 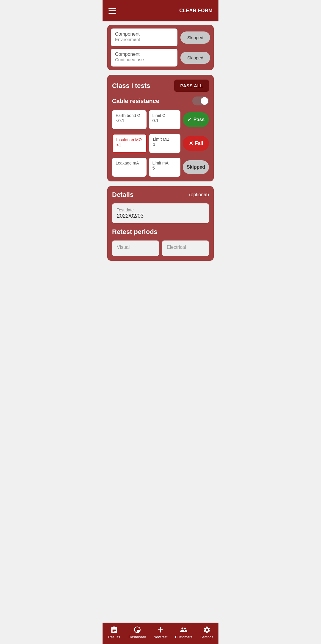 What do you see at coordinates (129, 120) in the screenshot?
I see `earth-bond-field: Earth bond Ω <0.1` at bounding box center [129, 120].